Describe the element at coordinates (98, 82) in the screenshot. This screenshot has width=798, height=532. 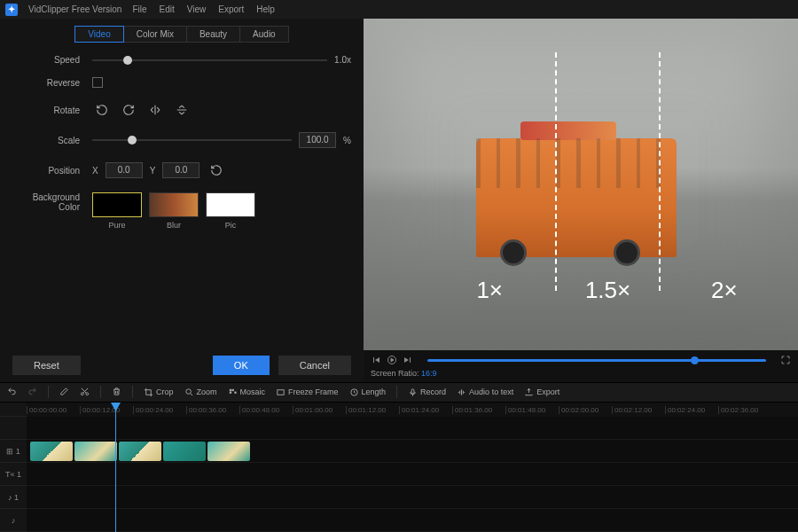
I see `reverse-checkbox` at that location.